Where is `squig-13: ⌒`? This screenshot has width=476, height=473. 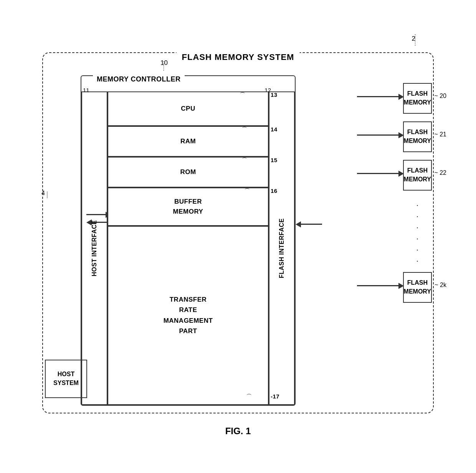
squig-13: ⌒ is located at coordinates (243, 95).